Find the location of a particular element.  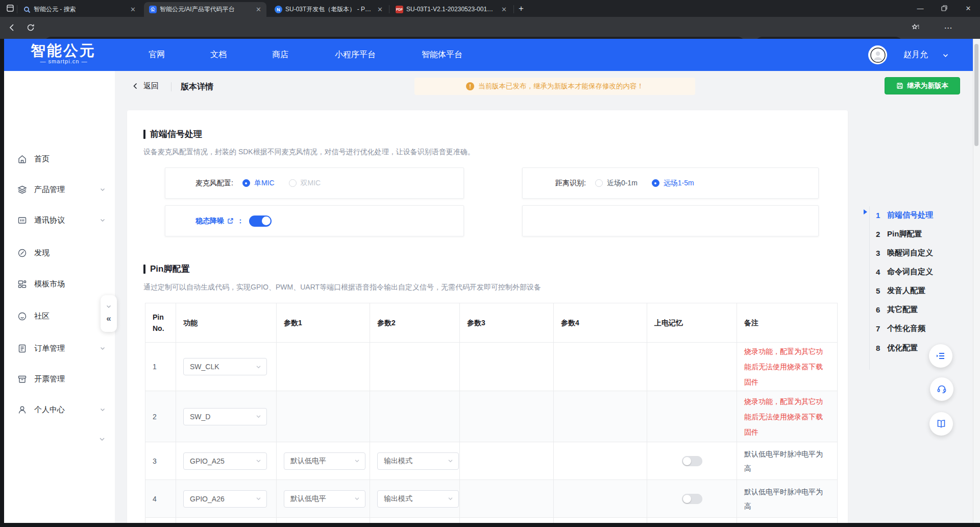

user-chevron-down-icon is located at coordinates (945, 55).